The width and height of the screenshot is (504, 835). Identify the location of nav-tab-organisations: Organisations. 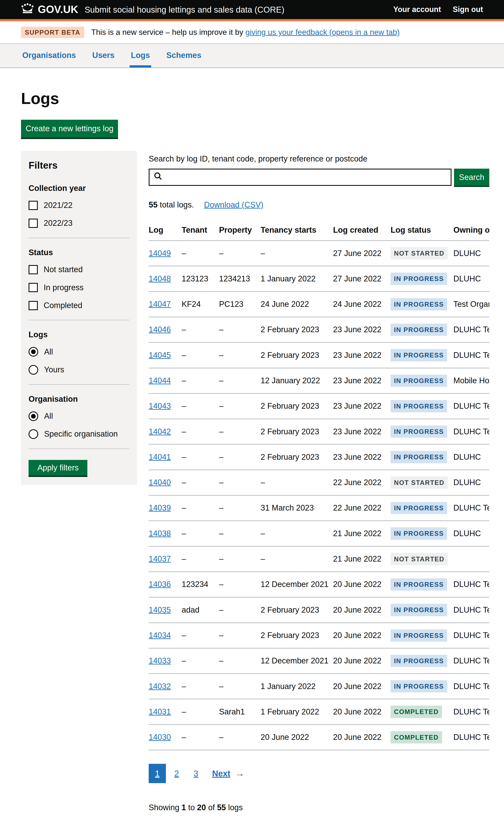
(49, 56).